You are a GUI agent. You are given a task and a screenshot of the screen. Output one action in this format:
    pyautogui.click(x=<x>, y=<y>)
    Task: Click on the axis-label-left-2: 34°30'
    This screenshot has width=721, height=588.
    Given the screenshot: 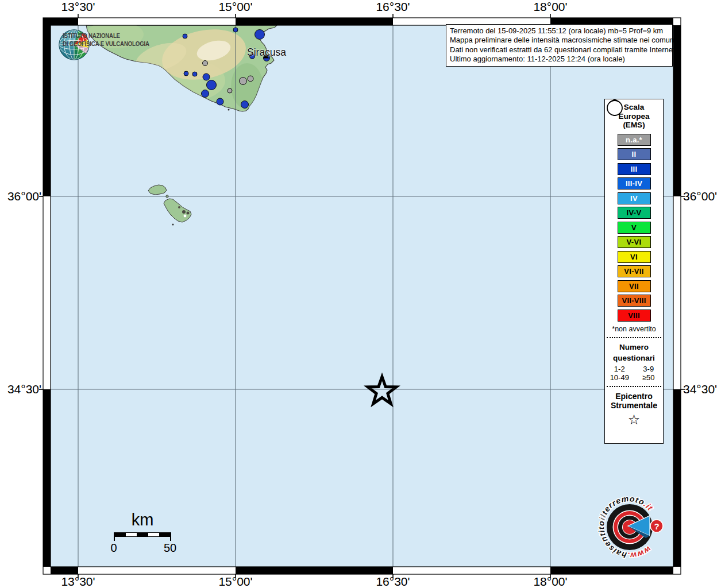 What is the action you would take?
    pyautogui.click(x=21, y=389)
    